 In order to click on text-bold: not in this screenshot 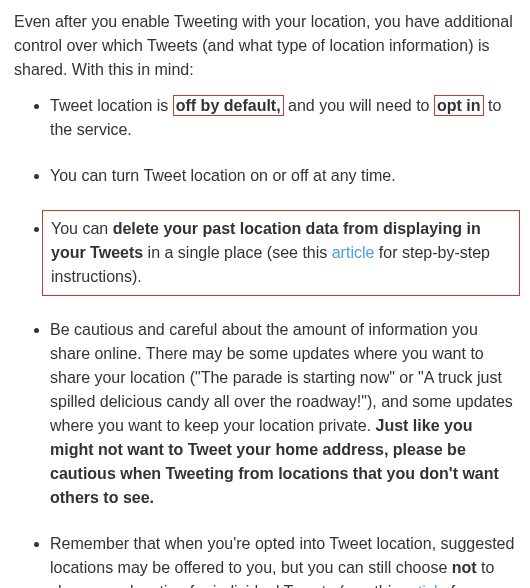, I will do `click(464, 568)`.